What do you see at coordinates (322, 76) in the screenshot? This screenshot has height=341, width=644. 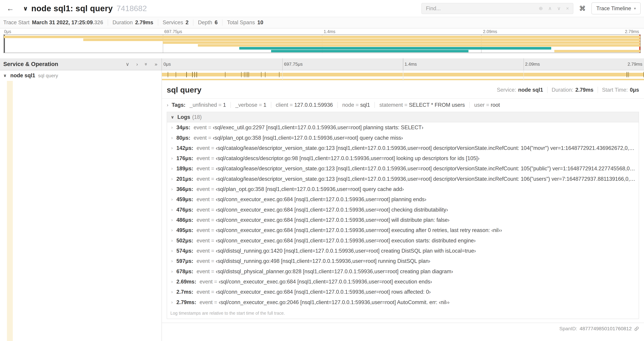 I see `span-row: ∨ node sql1 sql query` at bounding box center [322, 76].